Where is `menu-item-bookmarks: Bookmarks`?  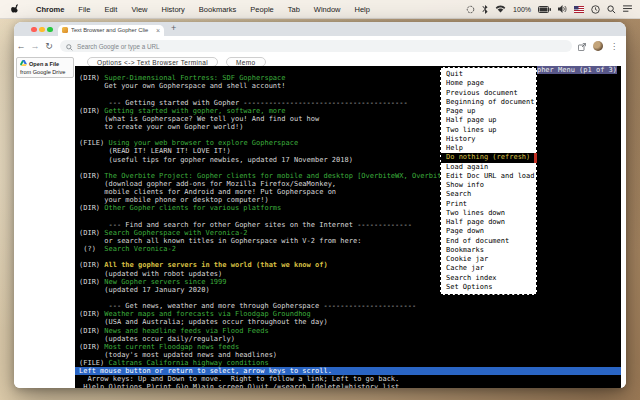
menu-item-bookmarks: Bookmarks is located at coordinates (488, 250).